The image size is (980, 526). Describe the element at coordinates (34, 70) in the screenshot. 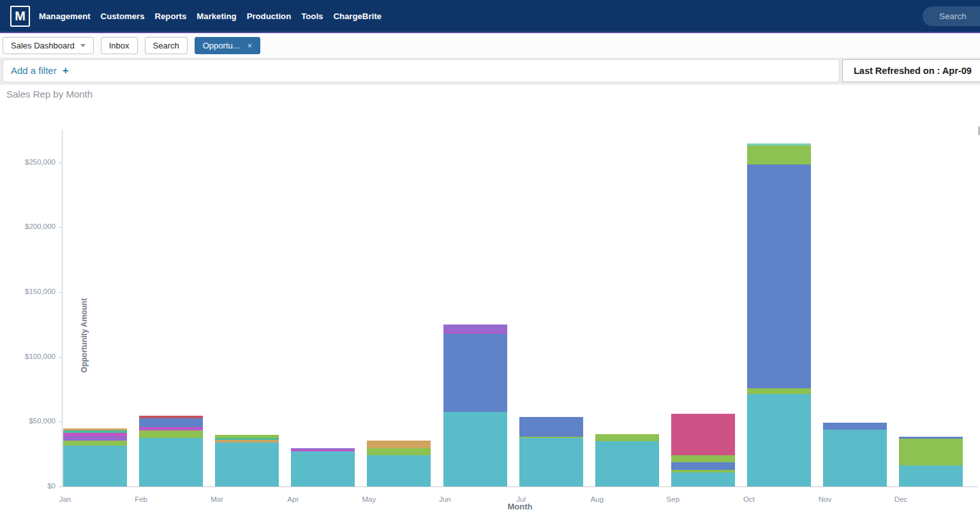

I see `add-filter-label: Add a filter` at that location.